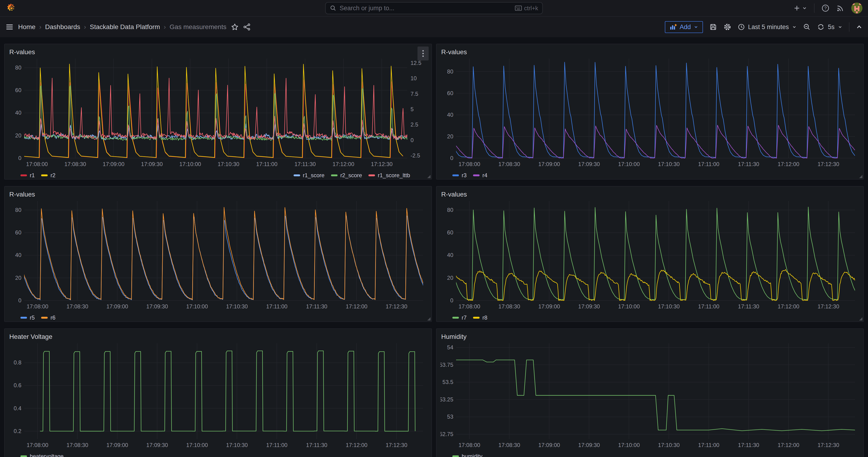  I want to click on svg-text: 17:11:00, so click(277, 445).